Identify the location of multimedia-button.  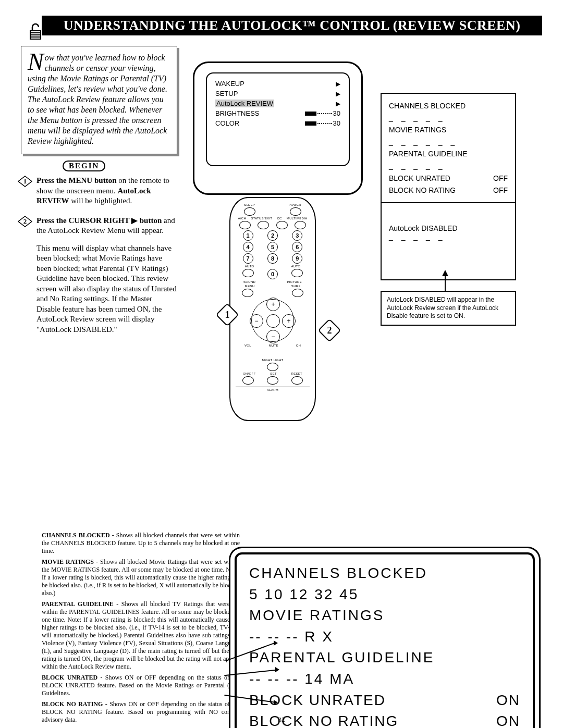
(300, 225).